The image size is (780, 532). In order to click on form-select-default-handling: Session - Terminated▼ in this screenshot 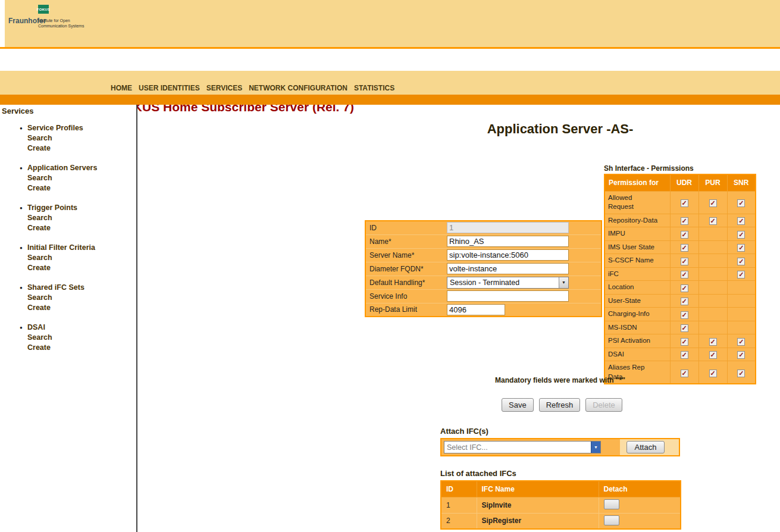, I will do `click(508, 283)`.